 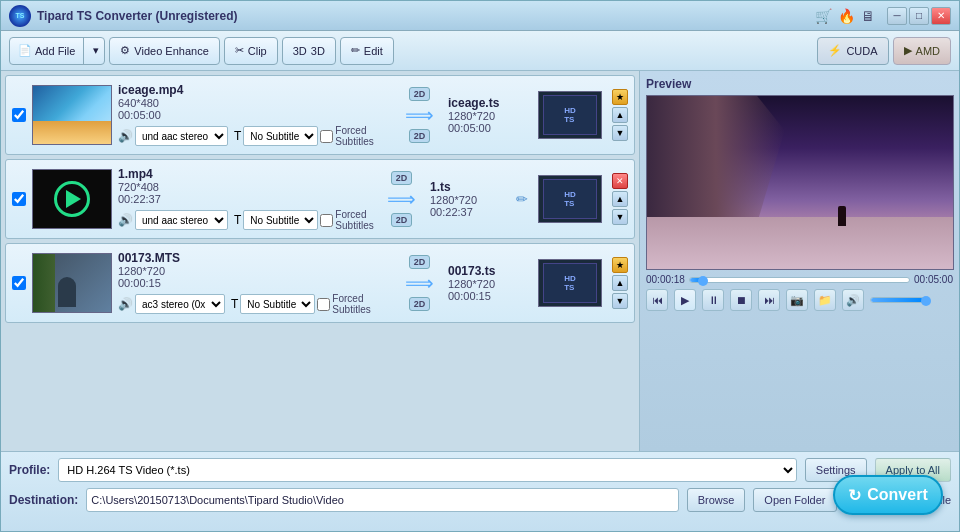 What do you see at coordinates (522, 199) in the screenshot?
I see `edit-pencil-2: ✏` at bounding box center [522, 199].